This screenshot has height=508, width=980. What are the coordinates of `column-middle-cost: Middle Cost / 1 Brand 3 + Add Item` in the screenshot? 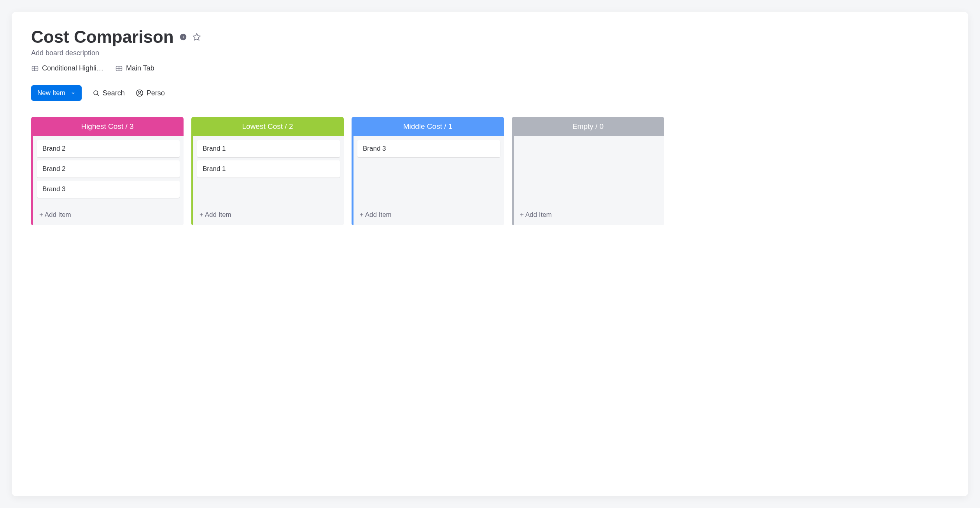 It's located at (428, 171).